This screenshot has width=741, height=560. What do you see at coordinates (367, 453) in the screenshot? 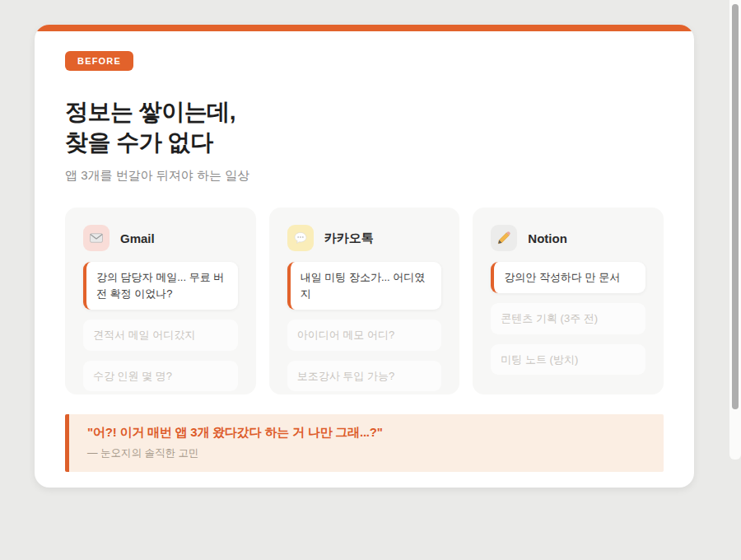
I see `quote-attribution: — 눈오지의 솔직한 고민` at bounding box center [367, 453].